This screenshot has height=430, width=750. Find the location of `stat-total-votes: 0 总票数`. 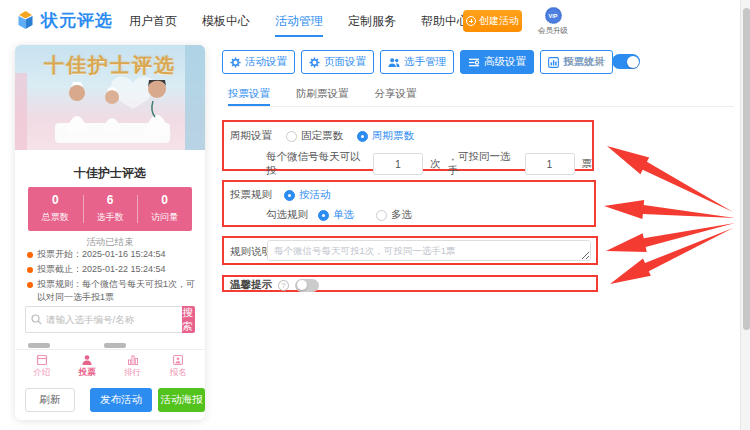

stat-total-votes: 0 总票数 is located at coordinates (56, 209).